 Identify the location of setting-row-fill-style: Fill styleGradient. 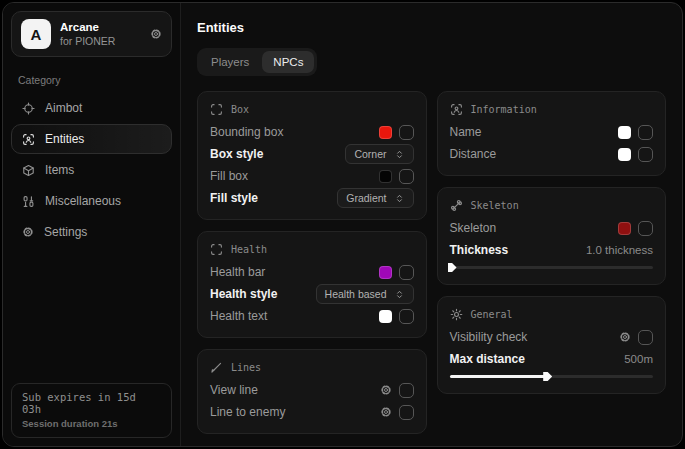
(312, 198).